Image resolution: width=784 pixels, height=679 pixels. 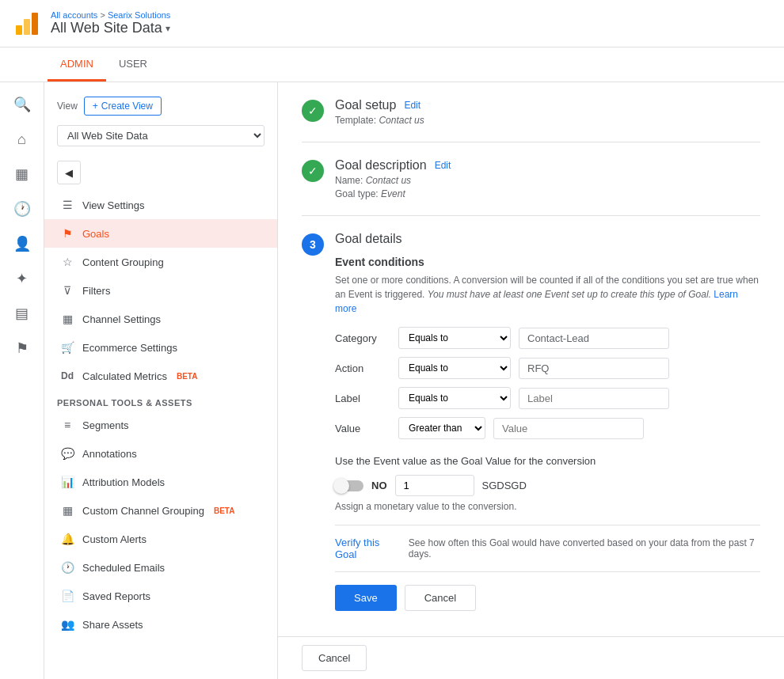 I want to click on step1-title-row: Goal setup Edit, so click(x=548, y=105).